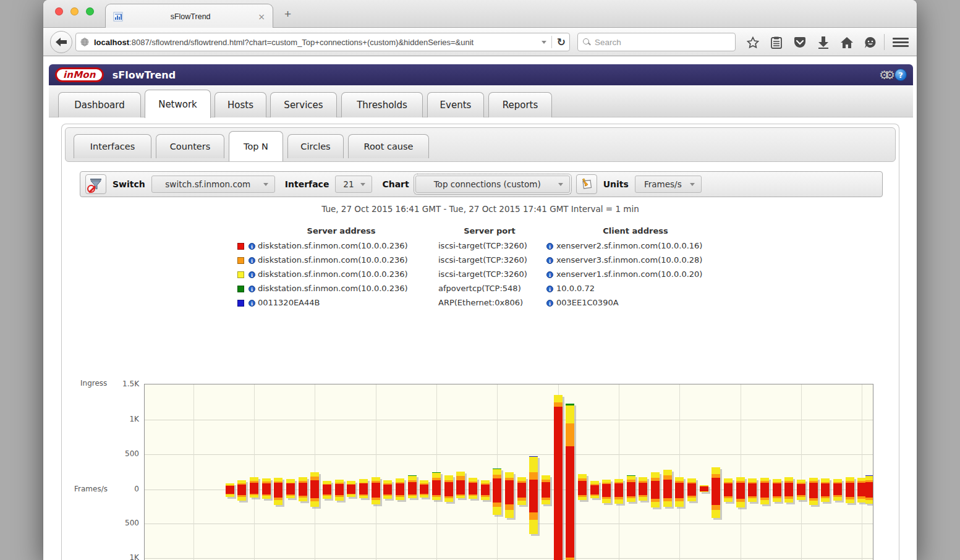 This screenshot has height=560, width=960. Describe the element at coordinates (493, 184) in the screenshot. I see `chart-type-dropdown: Top connections (custom)` at that location.